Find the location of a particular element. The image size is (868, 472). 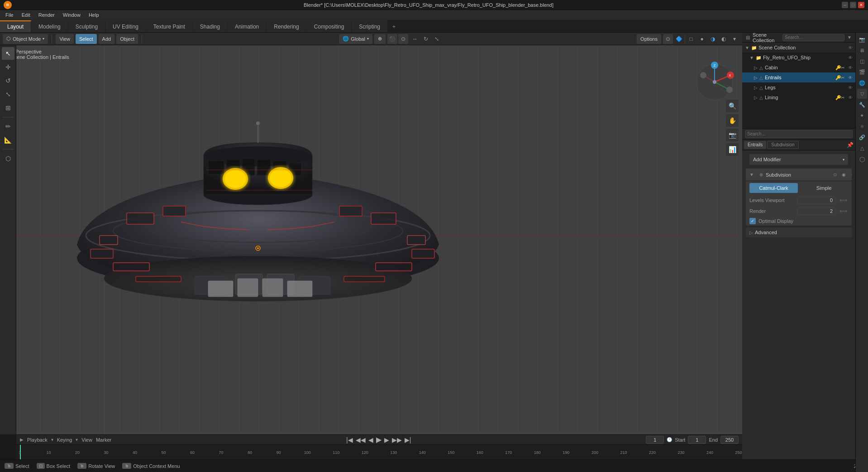

viewport-shading-wire: □ is located at coordinates (691, 39).